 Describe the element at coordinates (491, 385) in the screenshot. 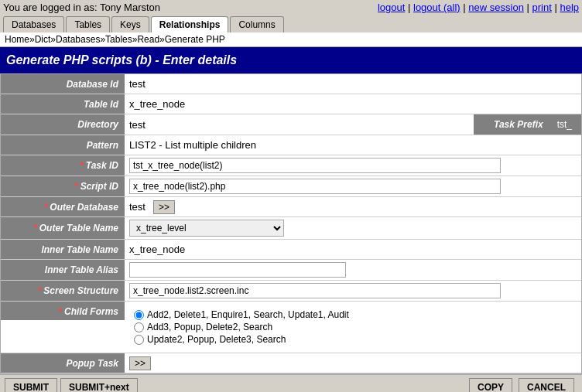

I see `copy-button: COPY` at that location.